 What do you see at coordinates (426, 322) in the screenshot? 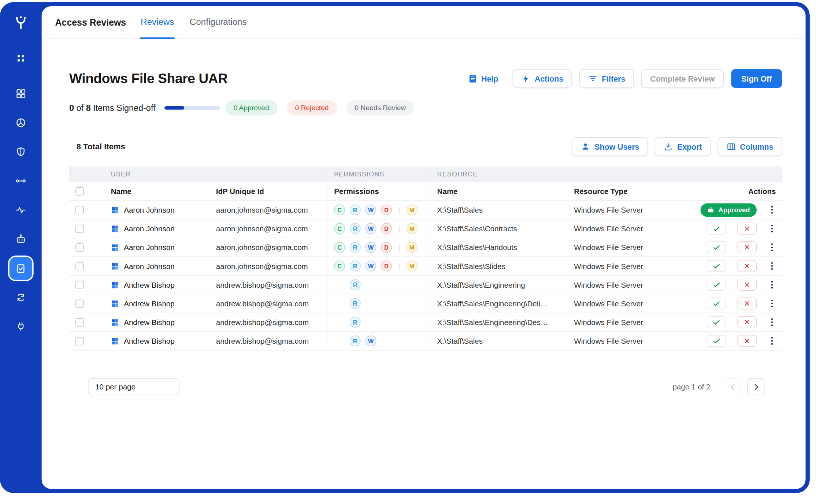
I see `table-row: Andrew Bishop andrew.bishop@sigma.com R …` at bounding box center [426, 322].